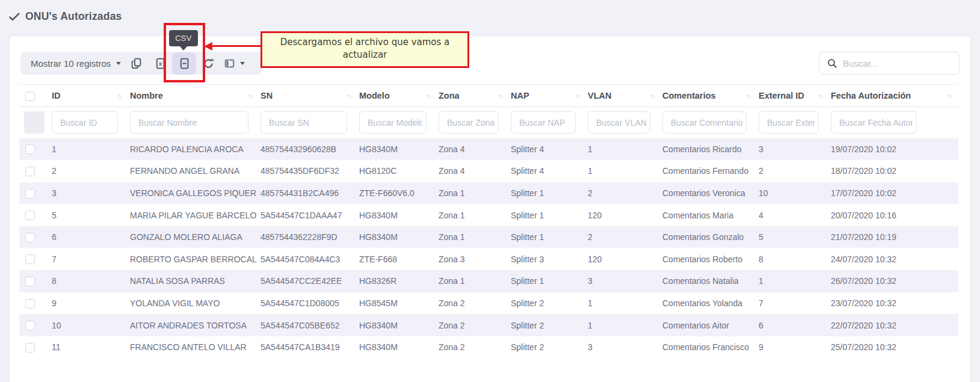 The width and height of the screenshot is (980, 382). What do you see at coordinates (30, 96) in the screenshot?
I see `select-all-checkbox` at bounding box center [30, 96].